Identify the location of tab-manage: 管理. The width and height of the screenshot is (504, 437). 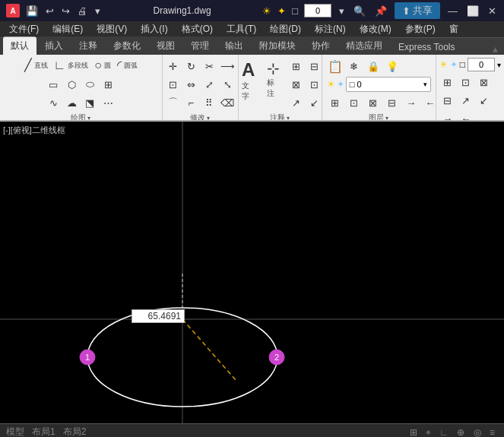
(200, 46).